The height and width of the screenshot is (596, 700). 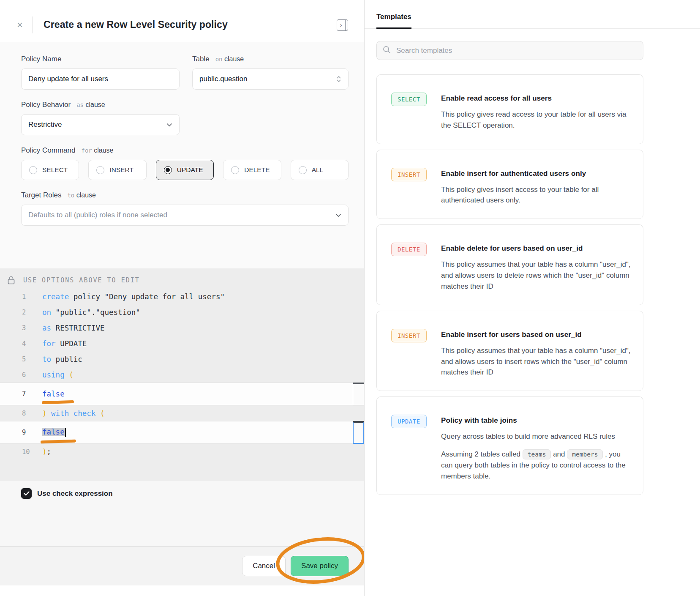 I want to click on table-select: public.question, so click(x=270, y=79).